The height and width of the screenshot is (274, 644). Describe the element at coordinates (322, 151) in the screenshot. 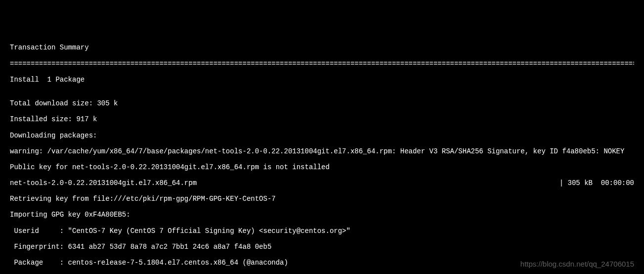

I see `warning-line: warning: /var/cache/yum/x86_64/7/base/pa…` at that location.